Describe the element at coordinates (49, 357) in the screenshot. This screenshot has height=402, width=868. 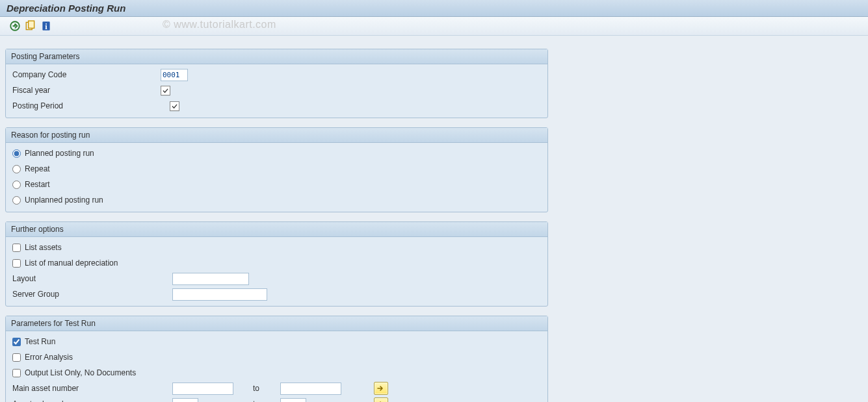
I see `check-error-analysis-label: Error Analysis` at that location.